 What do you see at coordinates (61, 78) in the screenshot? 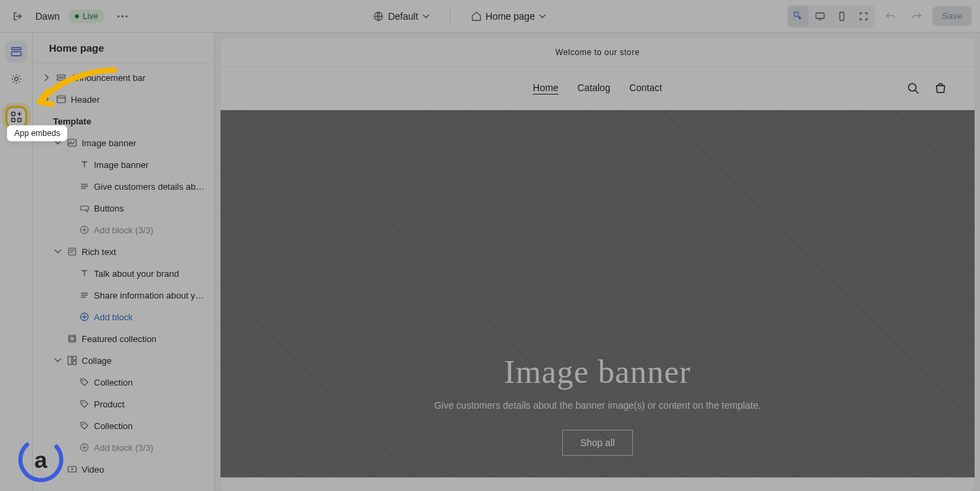
I see `section-icon` at bounding box center [61, 78].